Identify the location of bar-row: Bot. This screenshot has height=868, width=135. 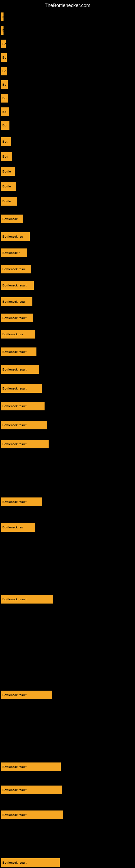
(6, 142).